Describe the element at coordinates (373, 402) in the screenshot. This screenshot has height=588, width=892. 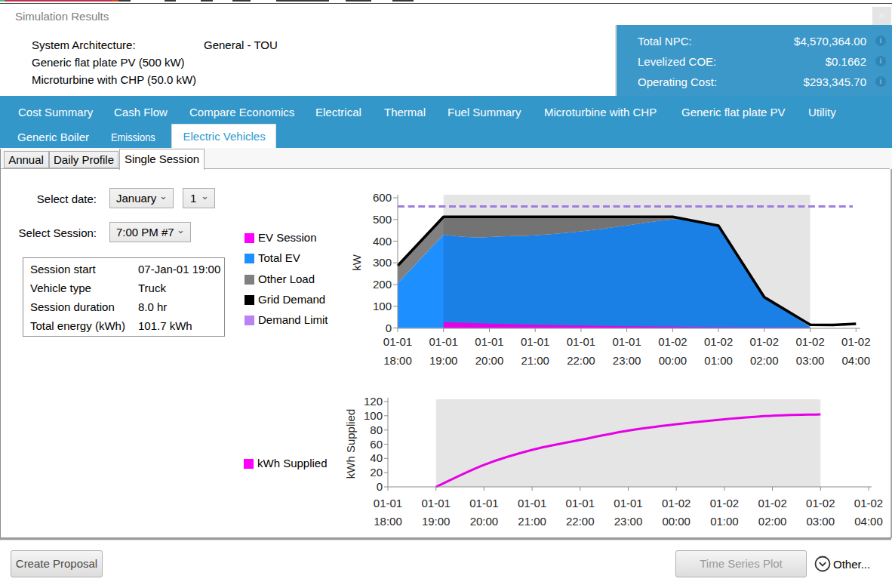
I see `svg-text: 120` at that location.